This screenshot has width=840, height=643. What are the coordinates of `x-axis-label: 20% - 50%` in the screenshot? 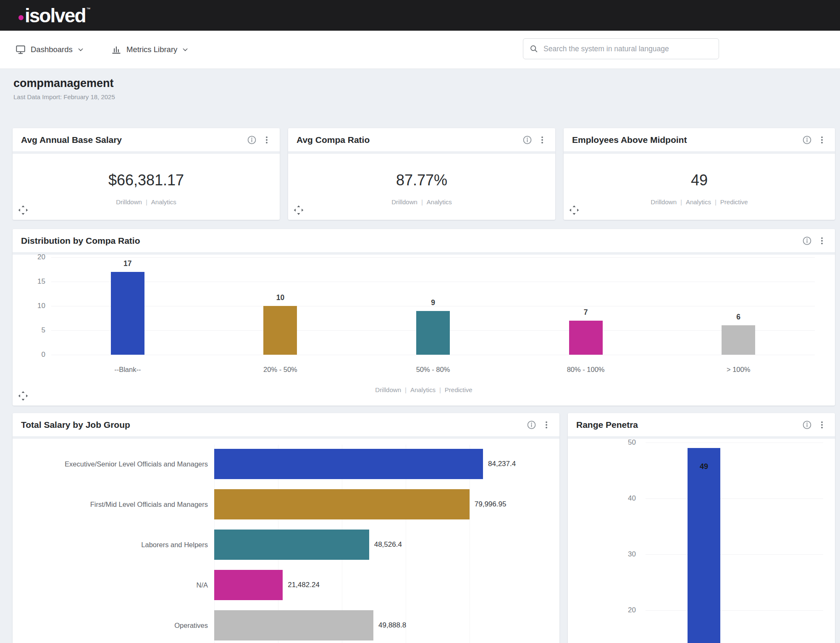 It's located at (281, 370).